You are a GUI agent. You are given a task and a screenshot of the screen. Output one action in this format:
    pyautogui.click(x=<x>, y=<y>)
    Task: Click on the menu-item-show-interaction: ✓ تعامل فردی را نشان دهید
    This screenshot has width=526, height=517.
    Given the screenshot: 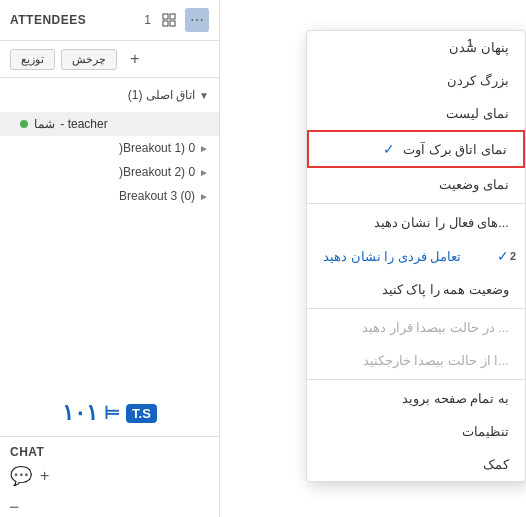 What is the action you would take?
    pyautogui.click(x=416, y=256)
    